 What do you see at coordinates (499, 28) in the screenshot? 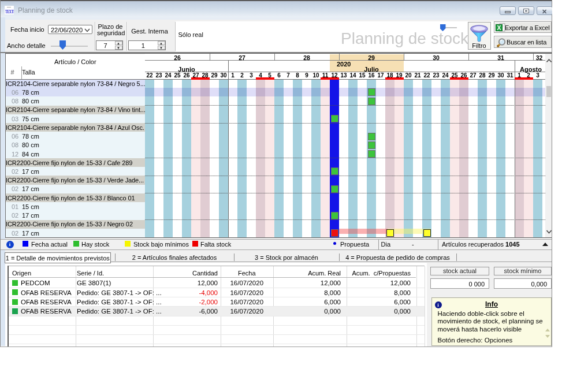
I see `svg-text: X` at bounding box center [499, 28].